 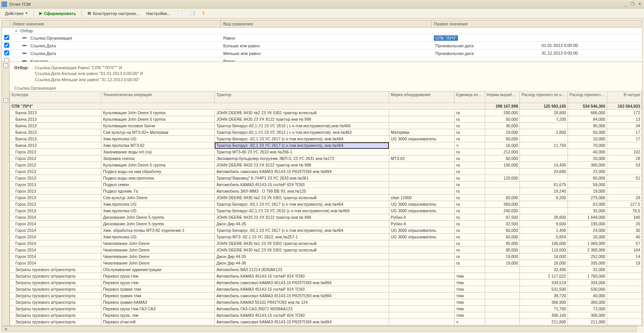 I want to click on filter-right-value: 01.01.2013 0:00:00, so click(x=560, y=46).